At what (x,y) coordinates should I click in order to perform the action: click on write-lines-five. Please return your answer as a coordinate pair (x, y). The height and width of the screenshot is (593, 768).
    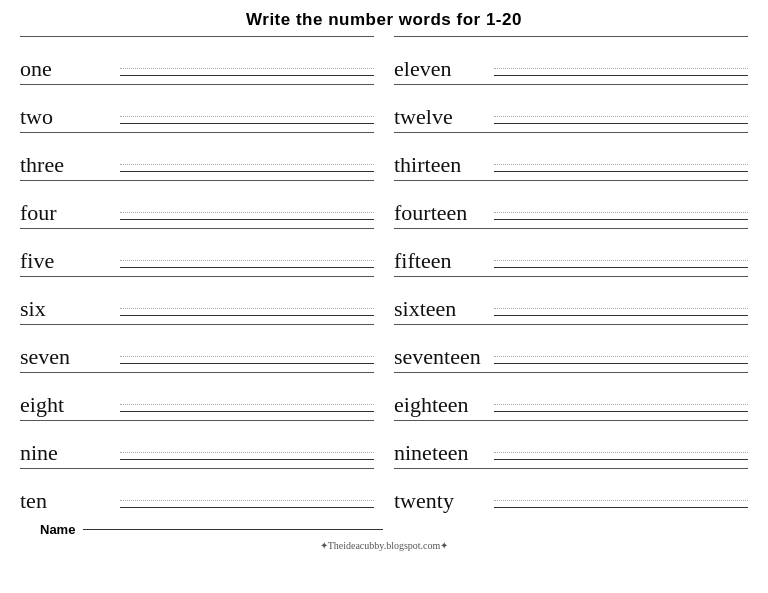
    Looking at the image, I should click on (247, 267).